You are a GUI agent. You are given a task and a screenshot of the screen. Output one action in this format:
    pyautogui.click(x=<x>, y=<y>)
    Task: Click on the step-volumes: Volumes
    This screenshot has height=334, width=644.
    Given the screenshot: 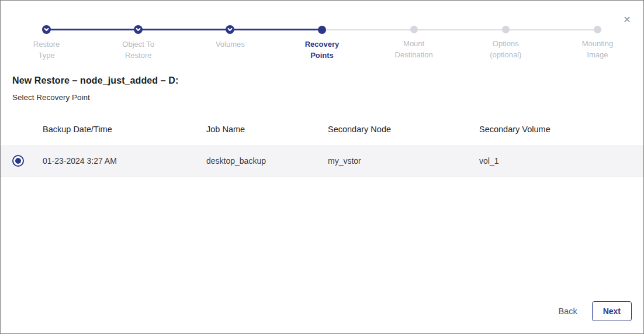 What is the action you would take?
    pyautogui.click(x=230, y=43)
    